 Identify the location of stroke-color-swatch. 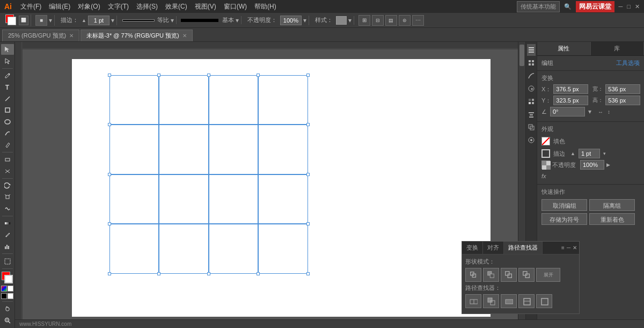
(546, 154).